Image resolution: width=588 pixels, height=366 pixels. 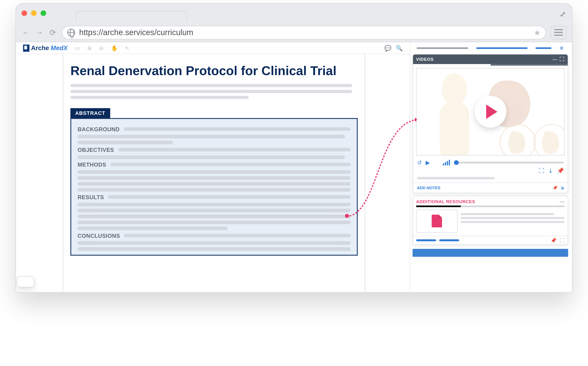 I want to click on app-toolbar: ArcheMedX ▭ ⊕ ⊖ ✋ ↖ 💬 🔍, so click(x=213, y=48).